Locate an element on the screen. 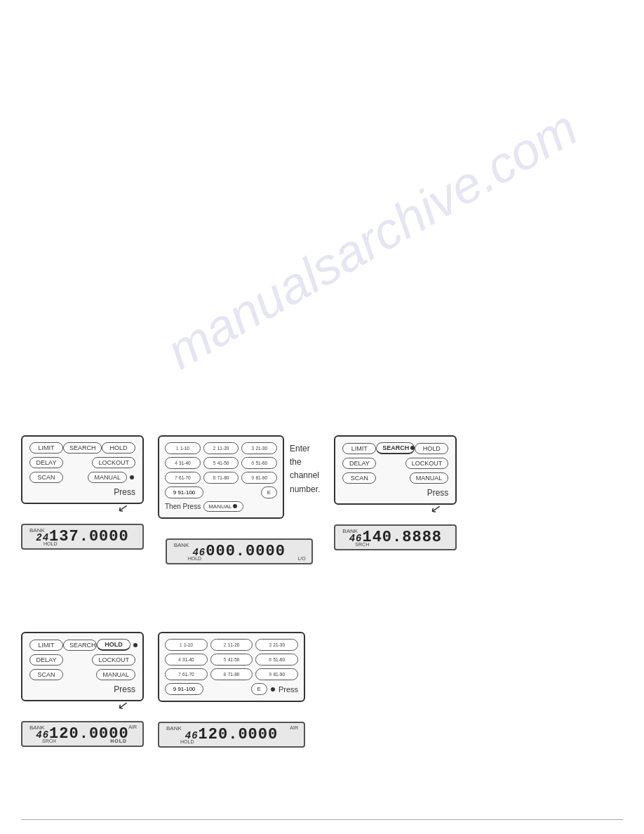  key5-9: 9 81-90 is located at coordinates (276, 674).